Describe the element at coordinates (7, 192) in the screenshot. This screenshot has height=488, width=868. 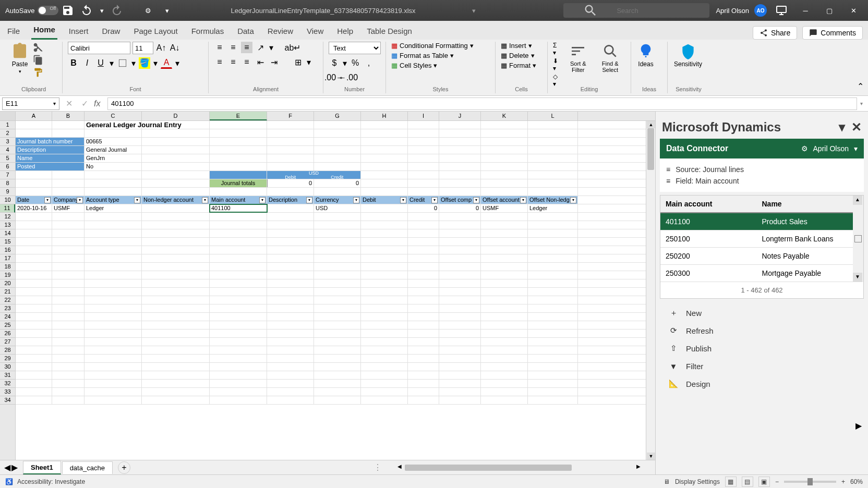
I see `row-header-9: 9` at that location.